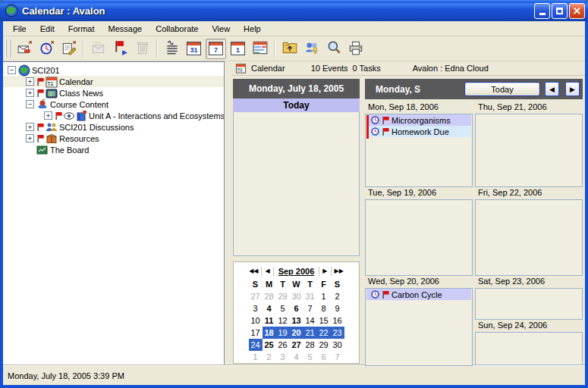 The width and height of the screenshot is (588, 388). I want to click on tree-item-resources: +Resources, so click(114, 138).